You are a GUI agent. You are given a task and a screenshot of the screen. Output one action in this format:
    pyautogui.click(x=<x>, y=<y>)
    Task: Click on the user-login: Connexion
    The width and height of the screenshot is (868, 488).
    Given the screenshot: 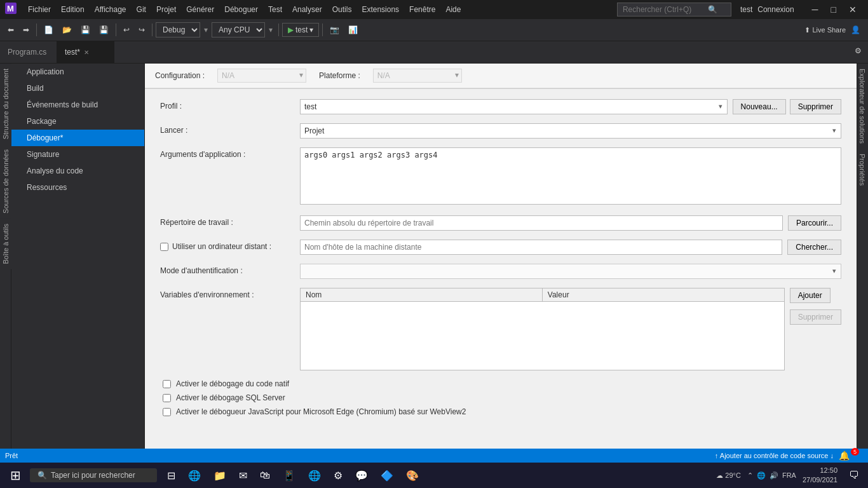 What is the action you would take?
    pyautogui.click(x=775, y=10)
    